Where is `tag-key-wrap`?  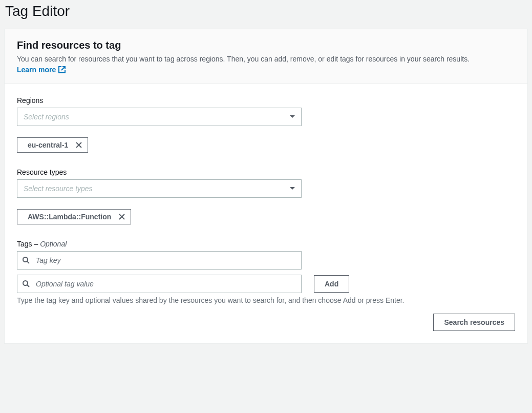 tag-key-wrap is located at coordinates (159, 260).